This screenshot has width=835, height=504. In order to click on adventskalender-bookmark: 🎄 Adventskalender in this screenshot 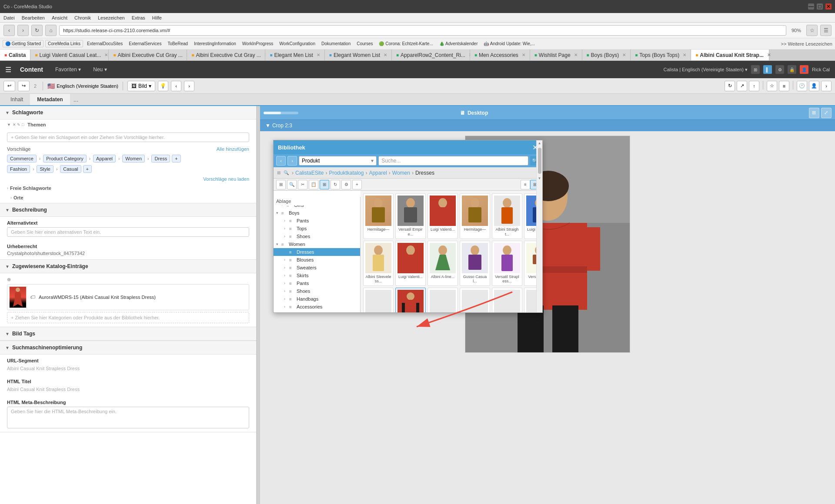, I will do `click(458, 43)`.